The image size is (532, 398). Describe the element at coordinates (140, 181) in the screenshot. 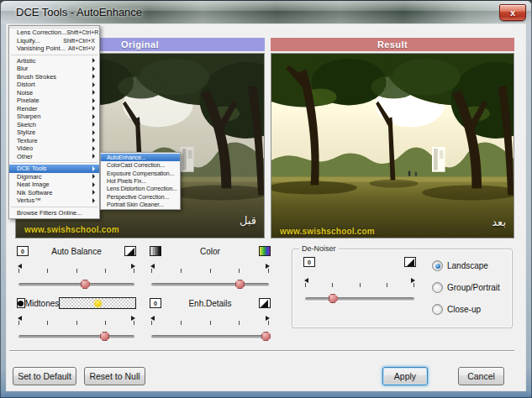

I see `dce-tools-submenu: AutoEnhance... ColorCast Correction... E…` at that location.